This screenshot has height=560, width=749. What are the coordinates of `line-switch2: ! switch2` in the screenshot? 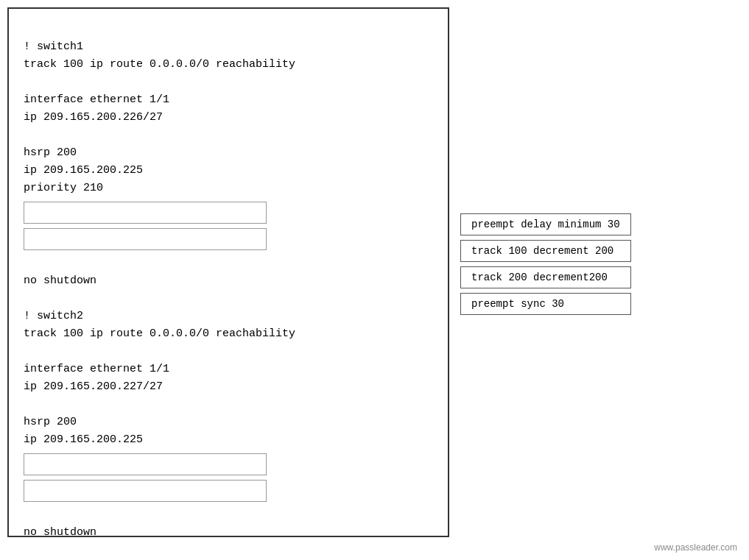 It's located at (53, 316).